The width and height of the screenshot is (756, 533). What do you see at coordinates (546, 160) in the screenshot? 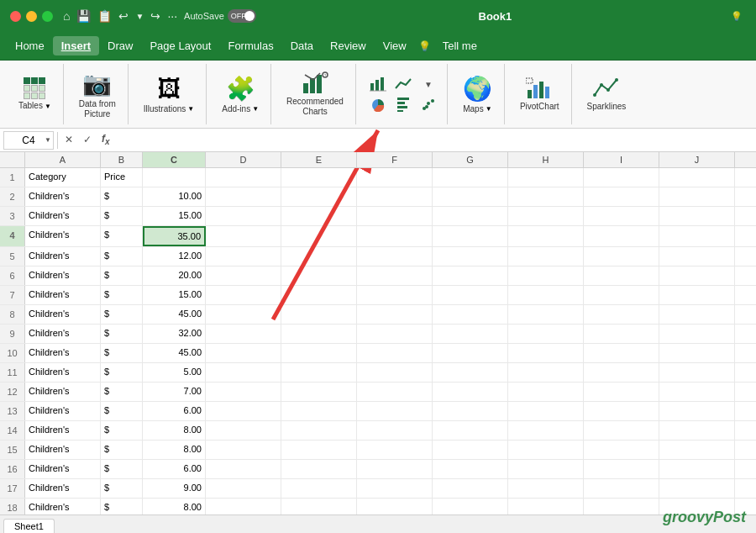
I see `col-header-h: H` at bounding box center [546, 160].